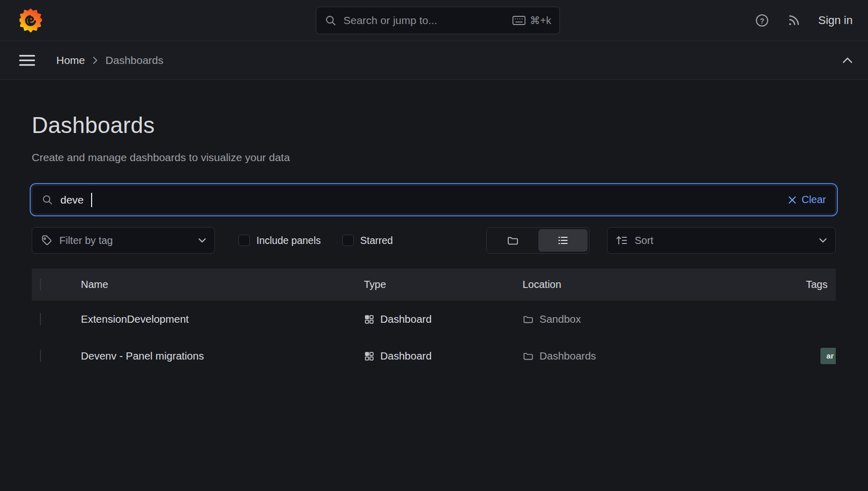  Describe the element at coordinates (807, 199) in the screenshot. I see `clear-search-button: Clear` at that location.